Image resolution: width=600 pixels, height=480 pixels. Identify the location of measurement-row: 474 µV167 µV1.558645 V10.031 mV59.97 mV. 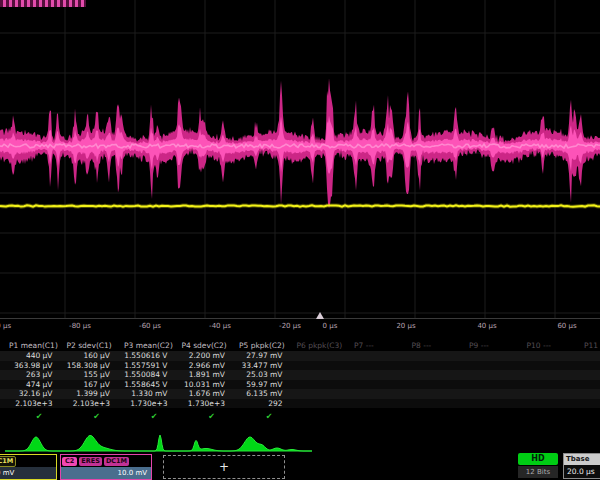
(300, 385).